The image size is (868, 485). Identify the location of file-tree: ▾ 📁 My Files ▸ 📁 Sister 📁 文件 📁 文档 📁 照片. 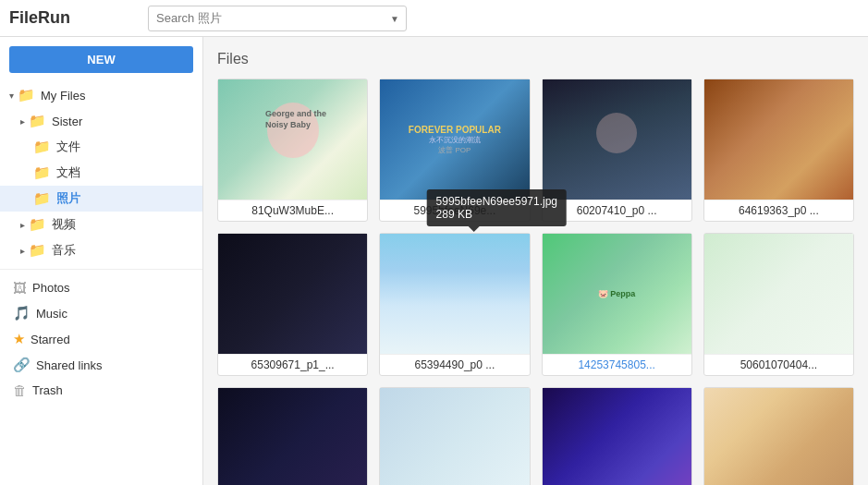
(102, 173).